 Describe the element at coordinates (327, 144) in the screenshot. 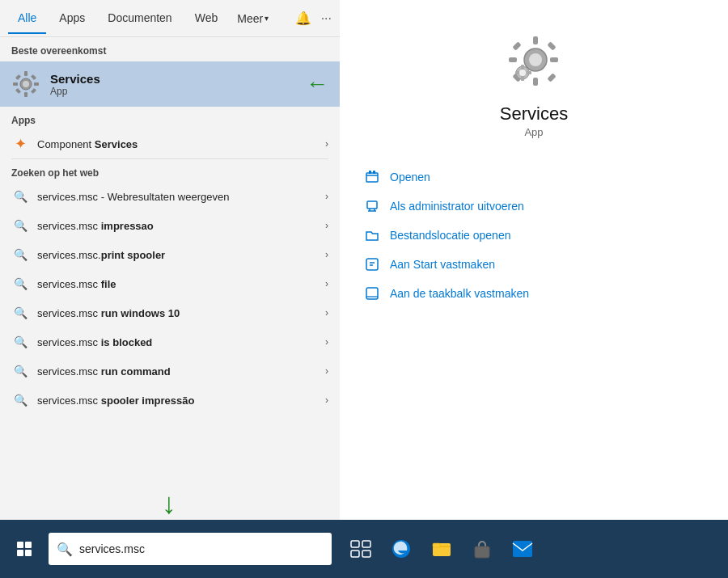

I see `chevron-right-icon: ›` at that location.